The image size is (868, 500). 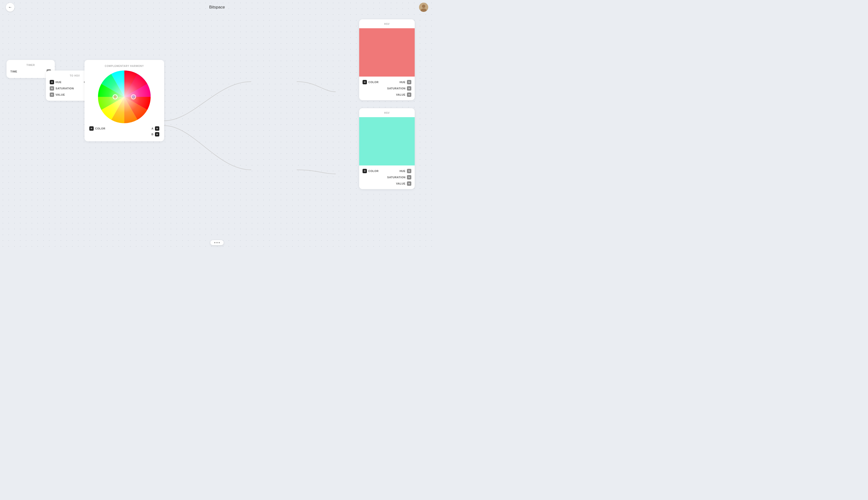 What do you see at coordinates (387, 111) in the screenshot?
I see `hsv-bottom-title: HSV` at bounding box center [387, 111].